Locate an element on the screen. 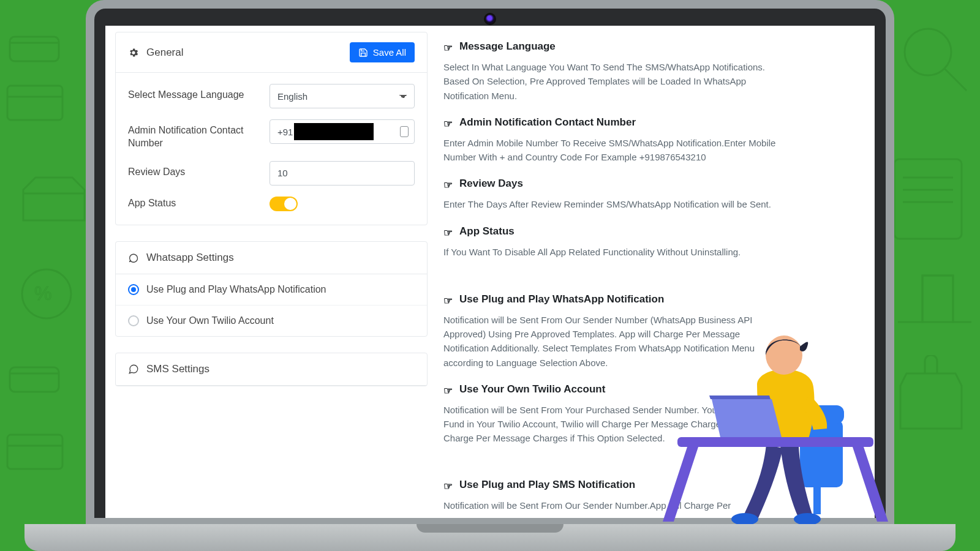 This screenshot has height=551, width=980. radio-label: Use Your Own Twilio Account is located at coordinates (210, 321).